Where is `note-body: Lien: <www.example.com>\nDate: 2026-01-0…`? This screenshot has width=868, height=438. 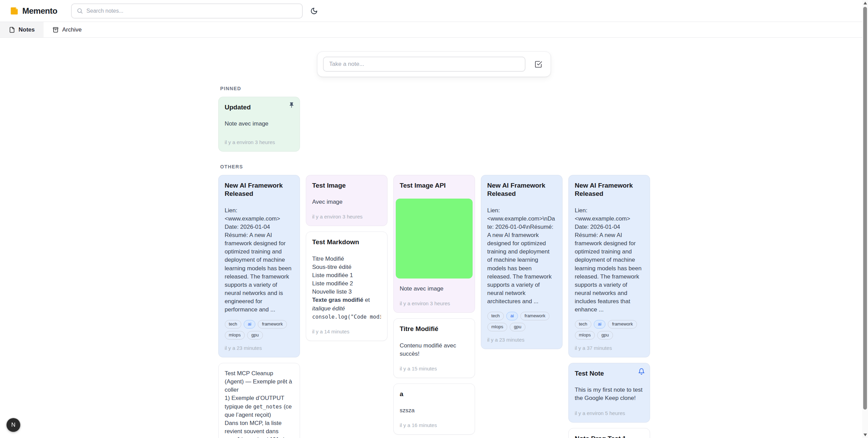
note-body: Lien: <www.example.com>\nDate: 2026-01-0… is located at coordinates (522, 256).